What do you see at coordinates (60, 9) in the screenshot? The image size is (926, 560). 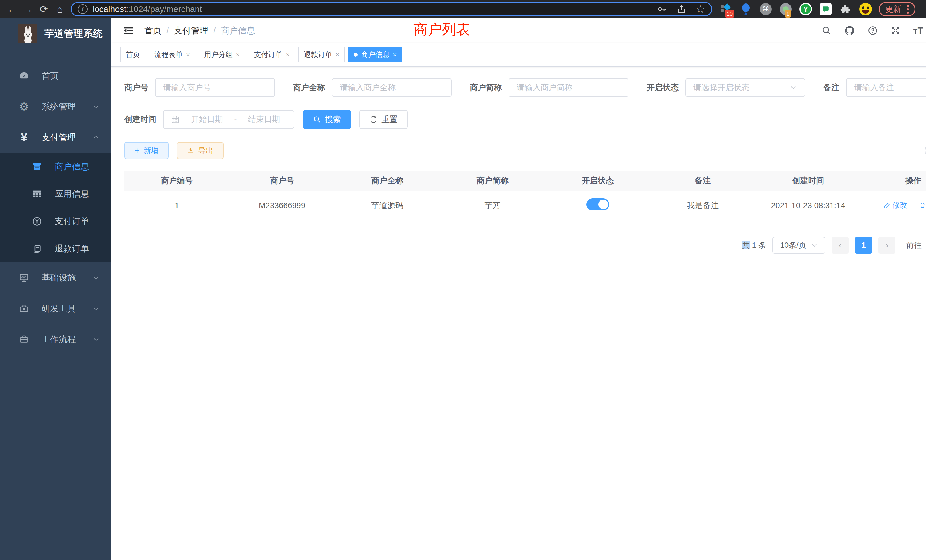 I see `home-icon: ⌂` at bounding box center [60, 9].